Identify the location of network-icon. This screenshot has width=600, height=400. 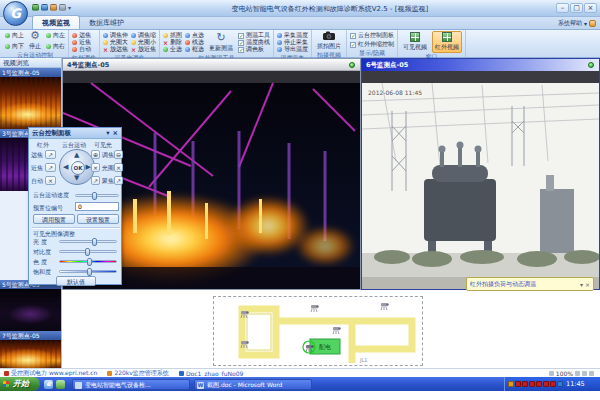
(560, 384).